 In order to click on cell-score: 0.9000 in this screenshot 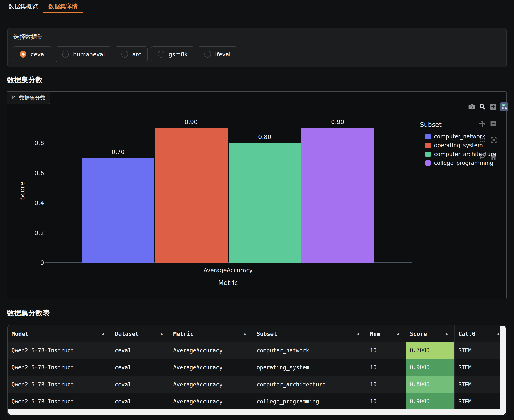, I will do `click(430, 367)`.